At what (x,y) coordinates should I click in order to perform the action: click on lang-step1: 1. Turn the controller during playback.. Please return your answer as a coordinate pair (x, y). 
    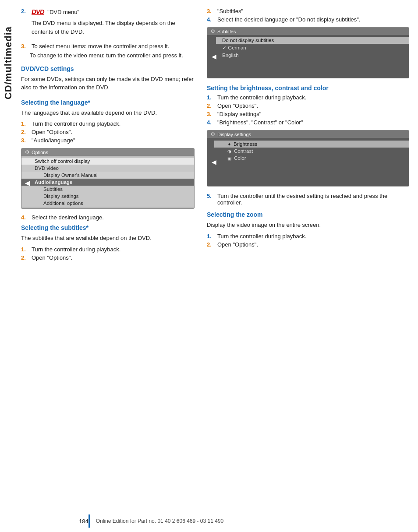
    Looking at the image, I should click on (108, 123).